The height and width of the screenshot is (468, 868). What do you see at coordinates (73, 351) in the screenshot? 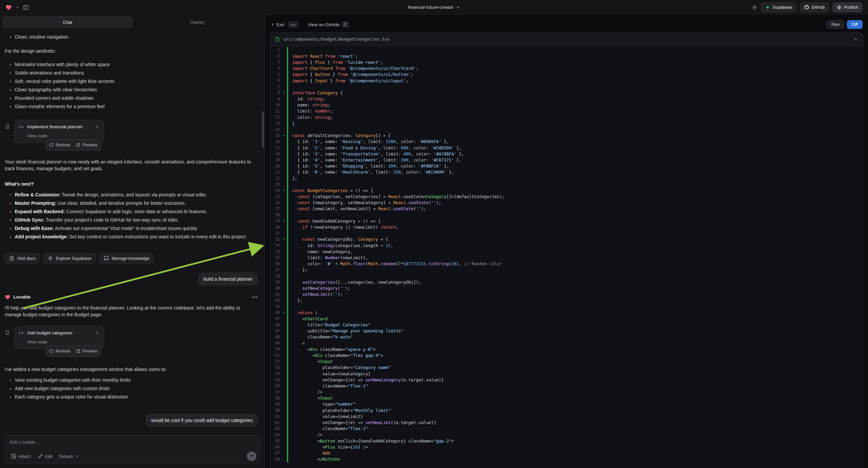
I see `version-card-actions: Restore Preview` at bounding box center [73, 351].